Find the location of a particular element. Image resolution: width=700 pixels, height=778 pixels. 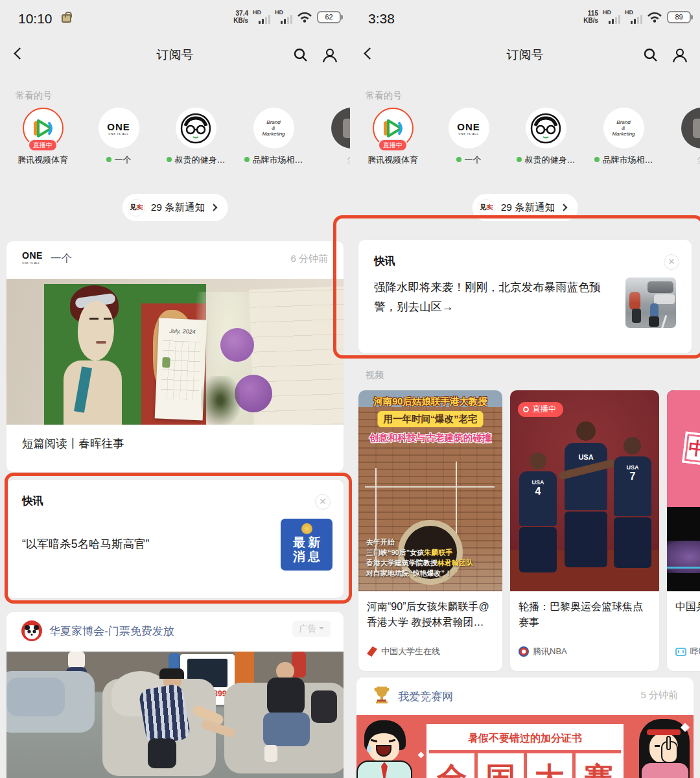

chevron-down-icon is located at coordinates (321, 630).